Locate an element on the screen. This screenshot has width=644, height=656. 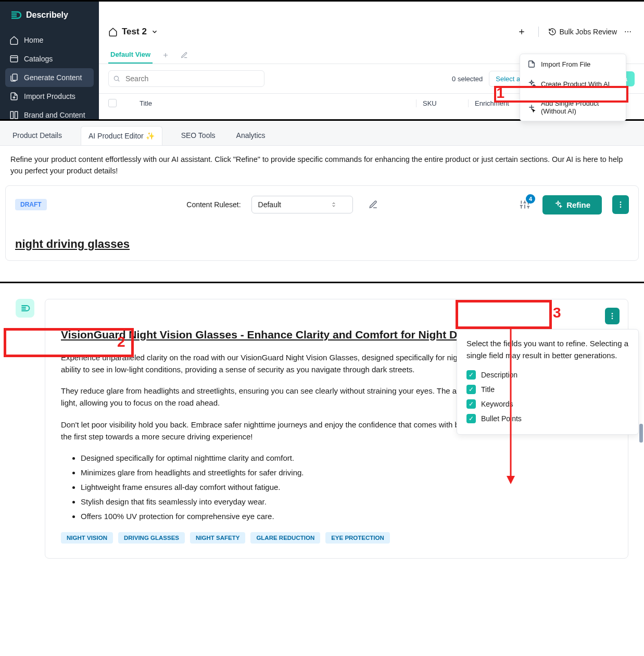
selected-count: 0 selected is located at coordinates (468, 79).